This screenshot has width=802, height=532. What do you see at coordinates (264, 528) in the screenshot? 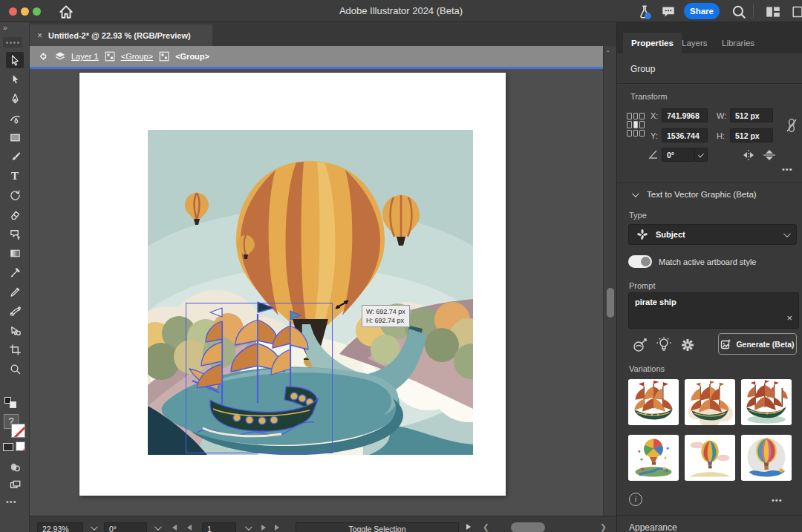
I see `next-artboard-button` at bounding box center [264, 528].